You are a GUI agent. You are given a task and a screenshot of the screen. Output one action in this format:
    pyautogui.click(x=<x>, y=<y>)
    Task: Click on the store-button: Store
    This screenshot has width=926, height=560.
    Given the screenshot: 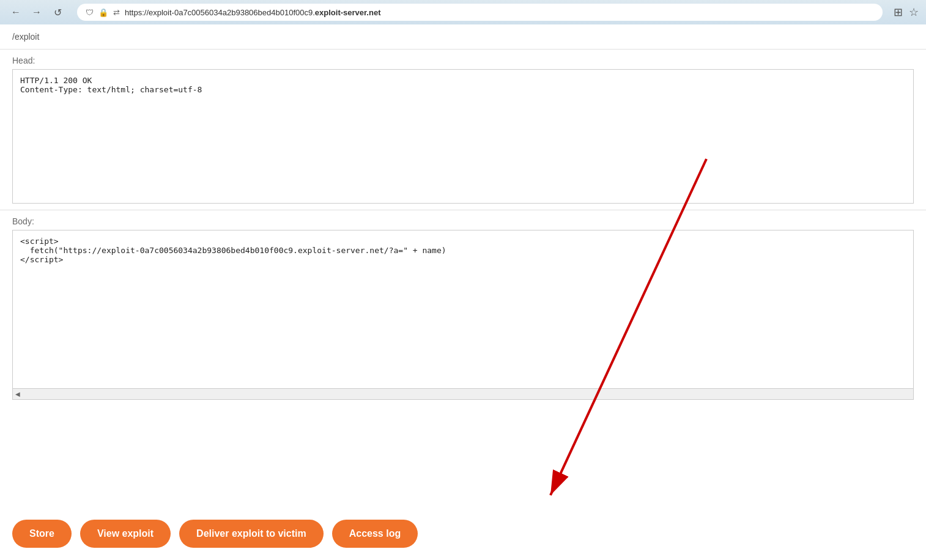 What is the action you would take?
    pyautogui.click(x=42, y=534)
    